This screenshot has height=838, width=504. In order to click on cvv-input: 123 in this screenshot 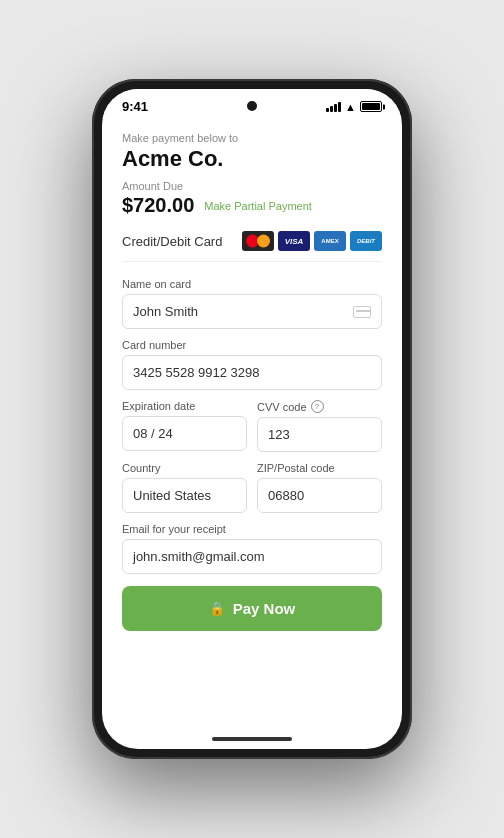, I will do `click(320, 434)`.